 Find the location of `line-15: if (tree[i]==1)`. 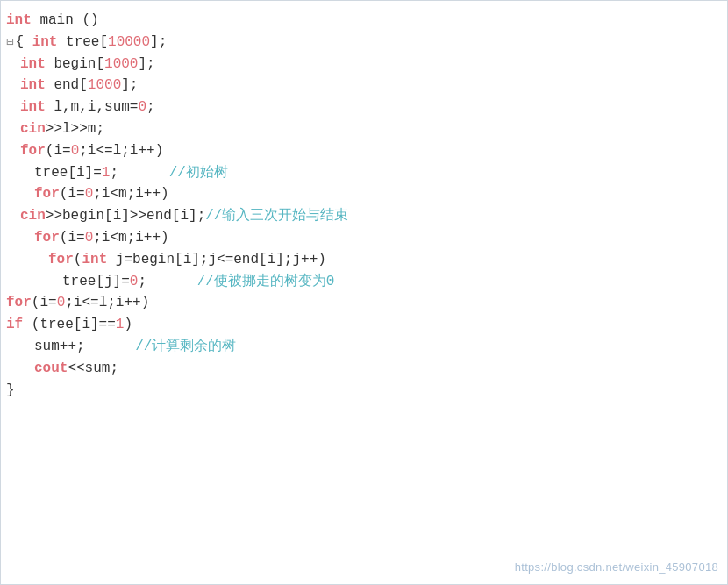

line-15: if (tree[i]==1) is located at coordinates (362, 325).